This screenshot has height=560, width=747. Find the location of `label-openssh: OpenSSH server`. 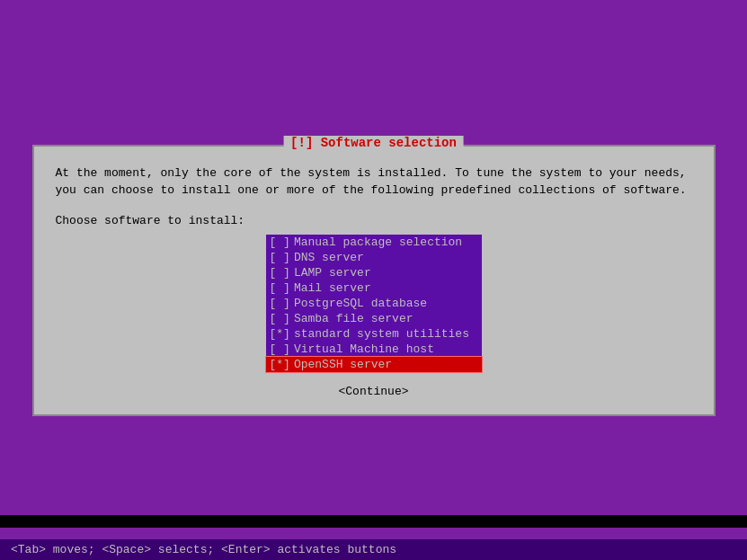

label-openssh: OpenSSH server is located at coordinates (343, 365).